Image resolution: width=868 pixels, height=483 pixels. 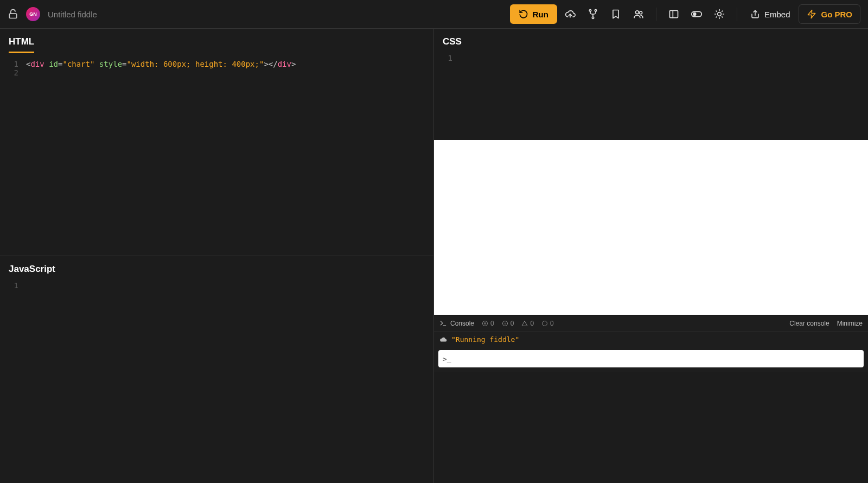 What do you see at coordinates (524, 14) in the screenshot?
I see `run-icon` at bounding box center [524, 14].